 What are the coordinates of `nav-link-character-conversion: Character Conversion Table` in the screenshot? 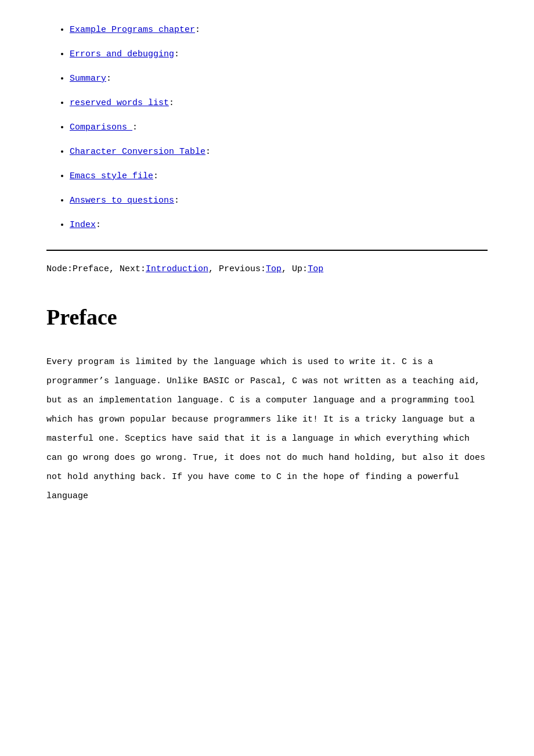 It's located at (138, 152).